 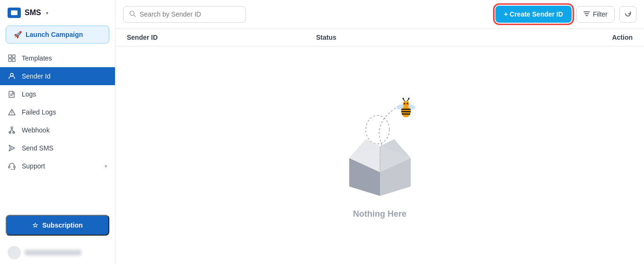 I want to click on sidebar-nav: Templates Sender Id Logs, so click(x=58, y=112).